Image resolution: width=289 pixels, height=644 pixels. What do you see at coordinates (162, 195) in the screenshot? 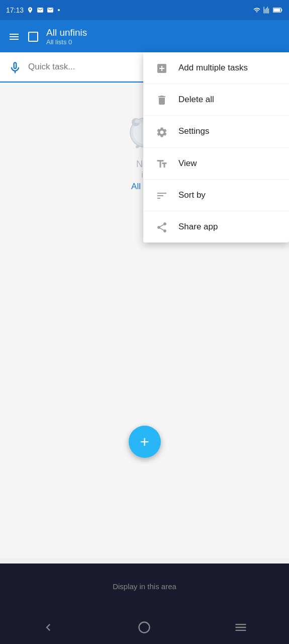
I see `sort-icon` at bounding box center [162, 195].